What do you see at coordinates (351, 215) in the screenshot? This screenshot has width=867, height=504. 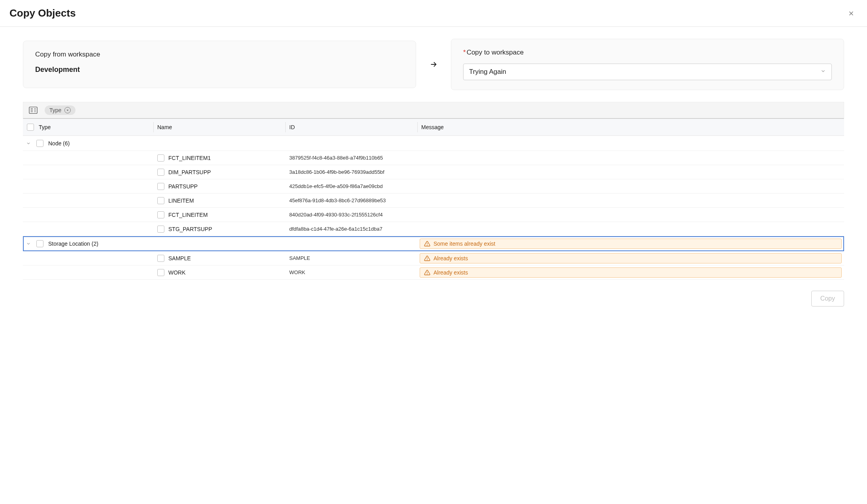 I see `row-id: 840d20ad-4f09-4930-933c-2f1555126cf4` at bounding box center [351, 215].